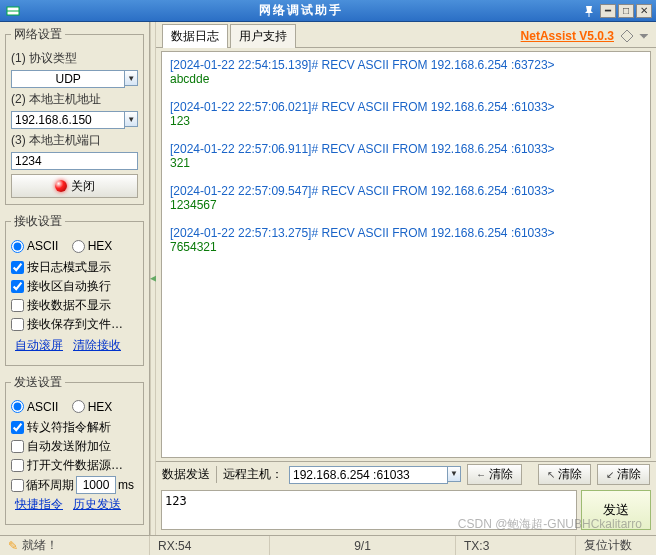  I want to click on log-data: abcdde, so click(406, 79).